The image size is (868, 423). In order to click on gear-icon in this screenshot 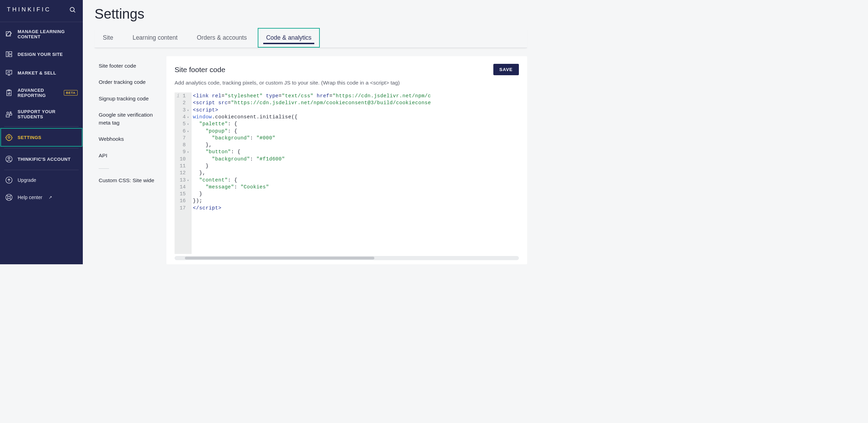, I will do `click(9, 137)`.